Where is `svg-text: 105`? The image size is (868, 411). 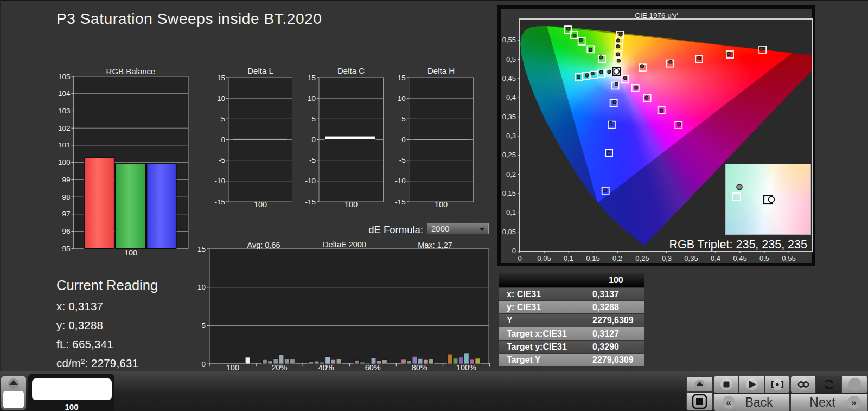 svg-text: 105 is located at coordinates (64, 77).